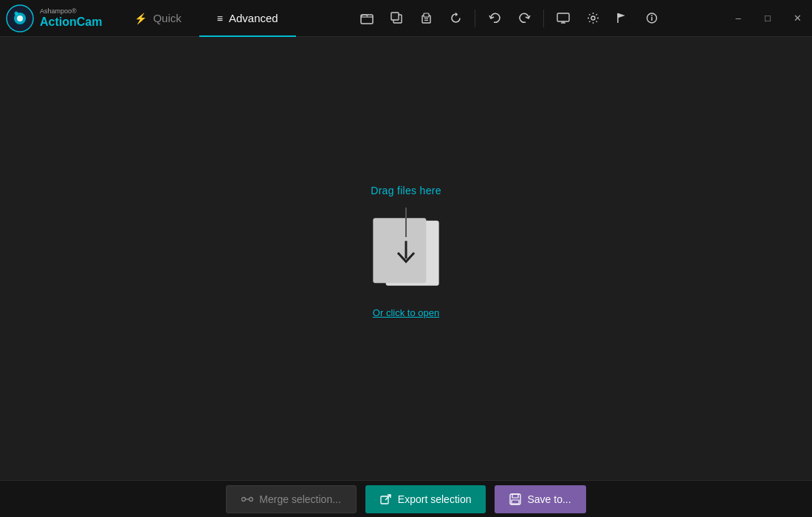  Describe the element at coordinates (738, 18) in the screenshot. I see `minimize-button: –` at that location.